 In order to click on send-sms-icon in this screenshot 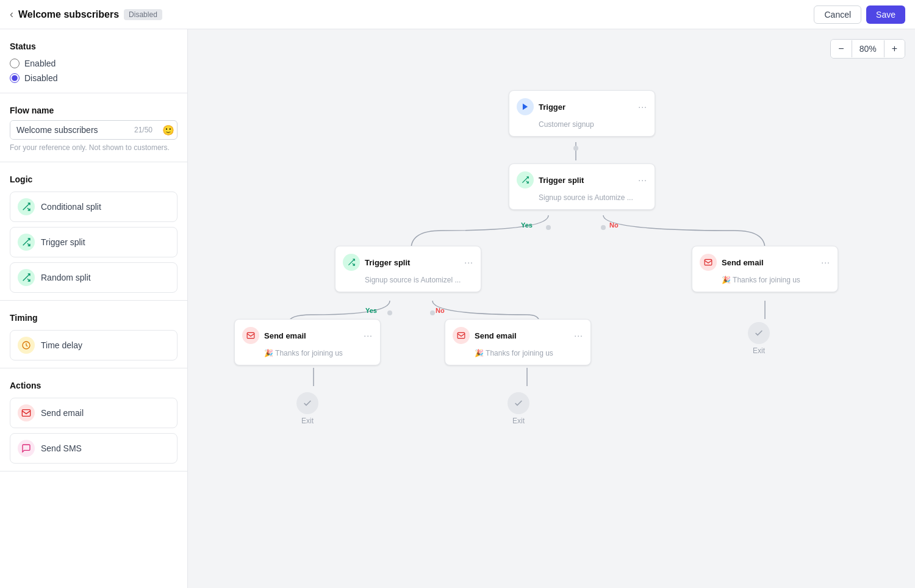, I will do `click(26, 448)`.